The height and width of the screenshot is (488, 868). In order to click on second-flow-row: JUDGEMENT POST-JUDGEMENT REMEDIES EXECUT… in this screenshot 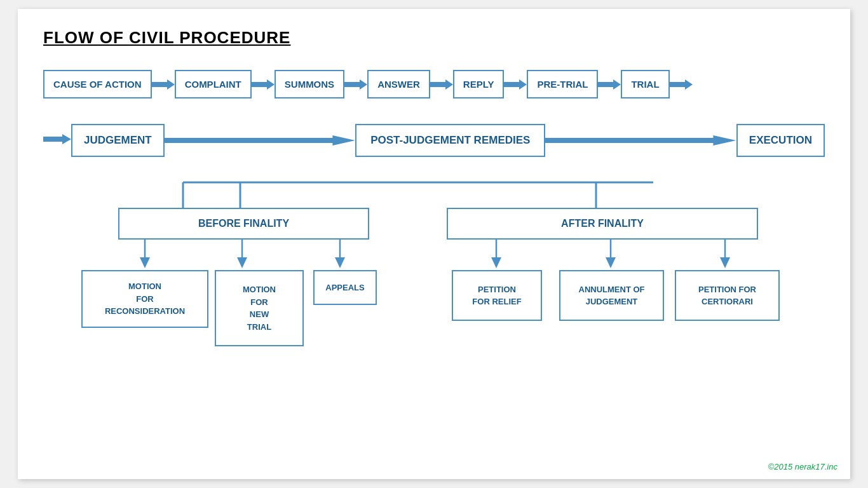, I will do `click(434, 140)`.